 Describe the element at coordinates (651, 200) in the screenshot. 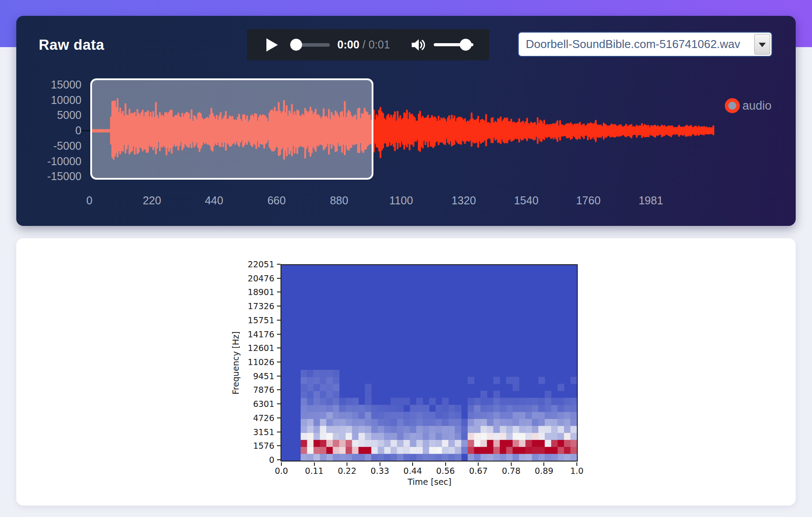

I see `waveform-x-tick: 1981` at that location.